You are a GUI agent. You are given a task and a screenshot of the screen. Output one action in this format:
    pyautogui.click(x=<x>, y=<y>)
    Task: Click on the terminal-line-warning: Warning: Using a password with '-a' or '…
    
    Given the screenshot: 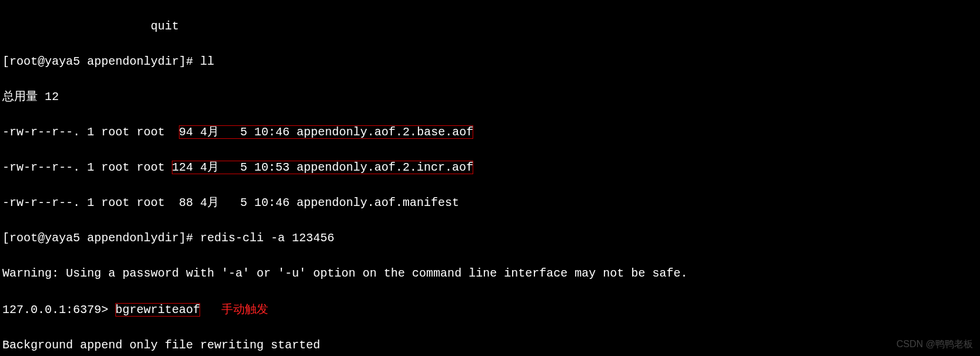 What is the action you would take?
    pyautogui.click(x=490, y=274)
    